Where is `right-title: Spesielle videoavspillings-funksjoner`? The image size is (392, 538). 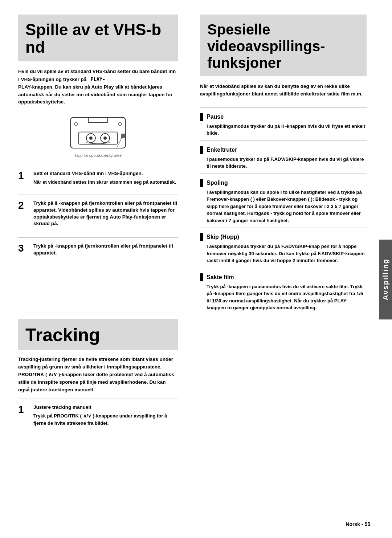
right-title: Spesielle videoavspillings-funksjoner is located at coordinates (283, 46).